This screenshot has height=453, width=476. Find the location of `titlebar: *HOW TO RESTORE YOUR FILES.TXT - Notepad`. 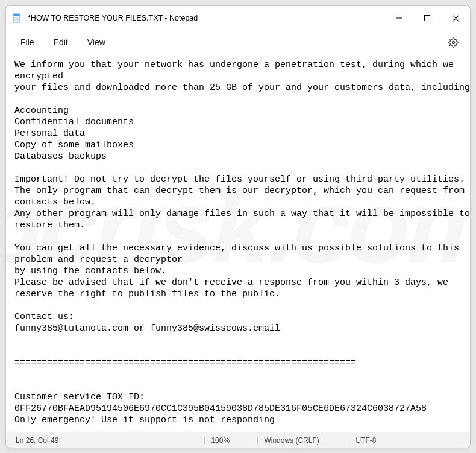

titlebar: *HOW TO RESTORE YOUR FILES.TXT - Notepad is located at coordinates (238, 18).